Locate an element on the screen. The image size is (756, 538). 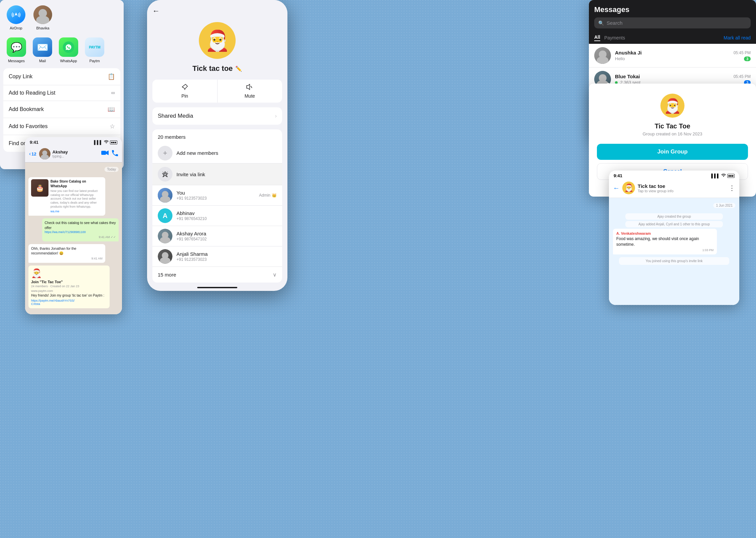
chat-back-button: ‹ 12 is located at coordinates (33, 154).